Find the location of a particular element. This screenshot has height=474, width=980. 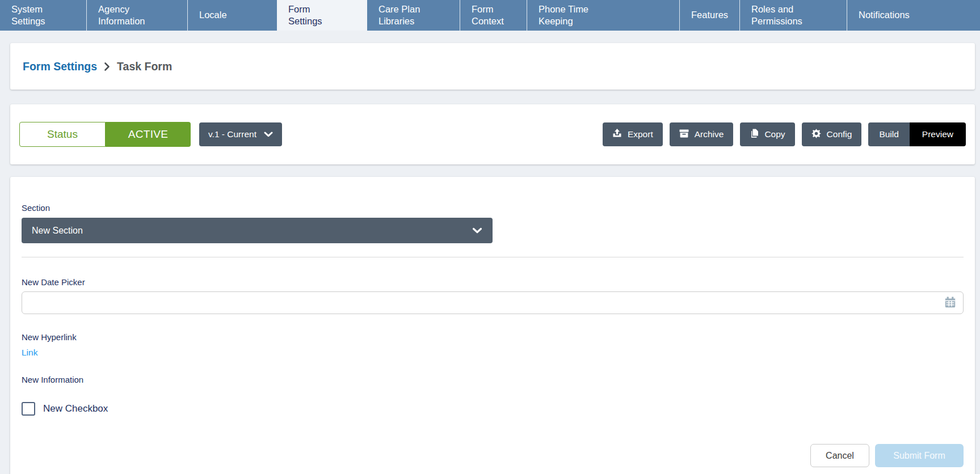

tab-features: Features is located at coordinates (709, 15).